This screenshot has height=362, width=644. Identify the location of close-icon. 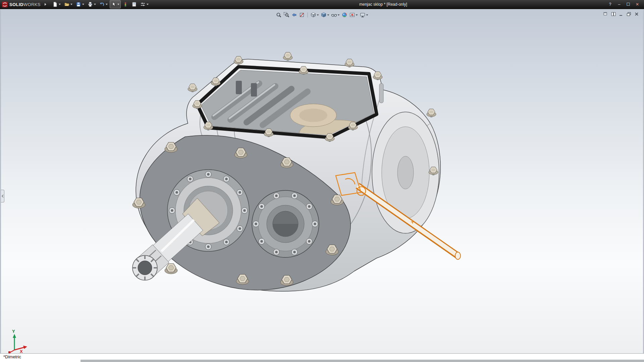
(637, 14).